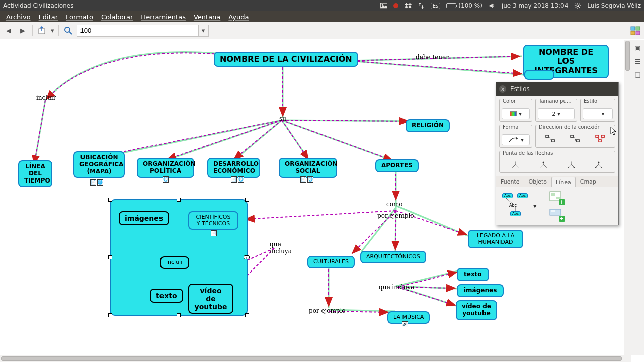 This screenshot has height=362, width=644. What do you see at coordinates (556, 114) in the screenshot?
I see `size-picker: 2 ▾` at bounding box center [556, 114].